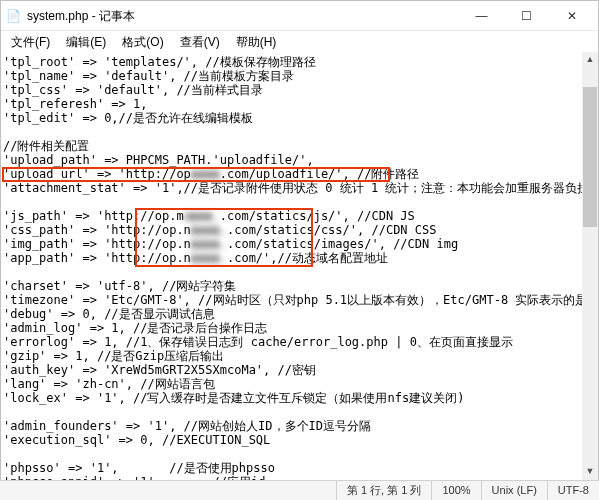  I want to click on code-line: 'phpsso' => '1', //是否使用phpsso, so click(139, 468).